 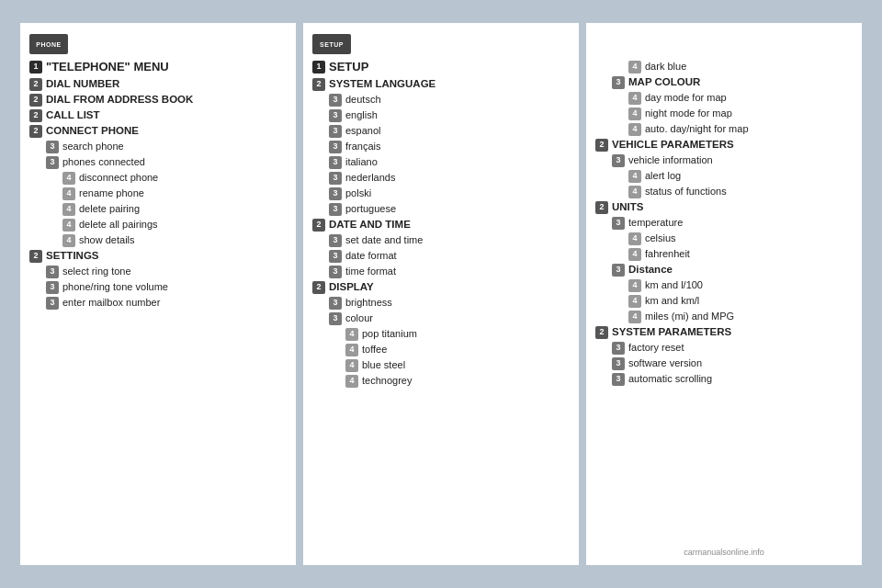 I want to click on portuguese-item: 3 portuguese, so click(x=441, y=209).